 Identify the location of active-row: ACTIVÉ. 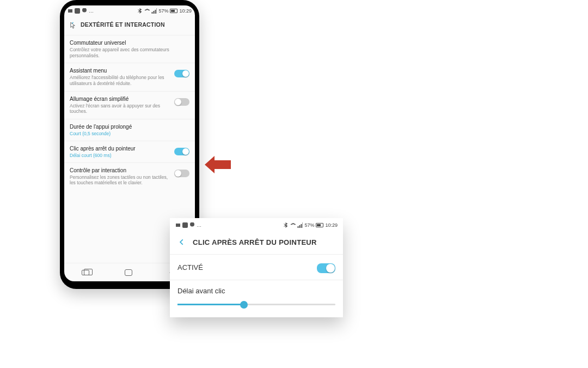
(256, 267).